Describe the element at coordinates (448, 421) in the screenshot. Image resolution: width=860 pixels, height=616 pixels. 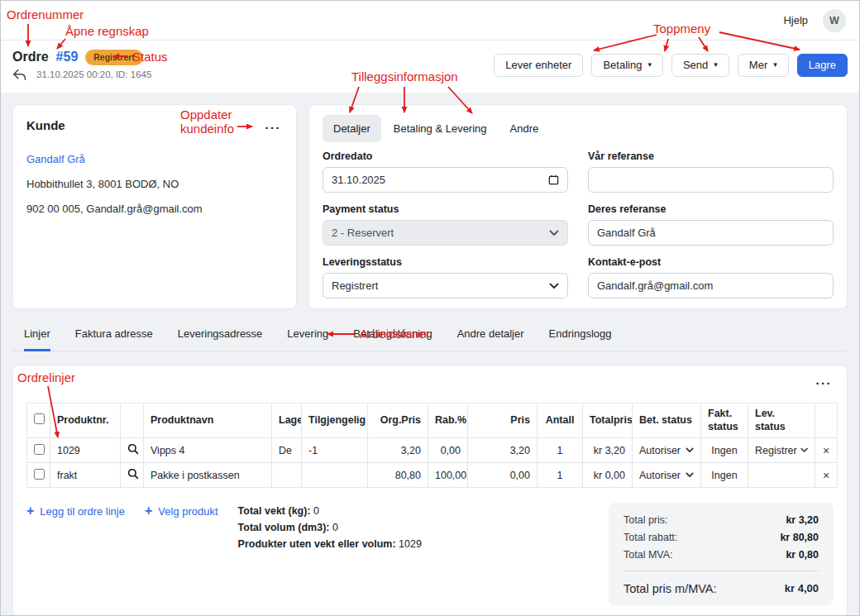
I see `col-rab: Rab.%` at that location.